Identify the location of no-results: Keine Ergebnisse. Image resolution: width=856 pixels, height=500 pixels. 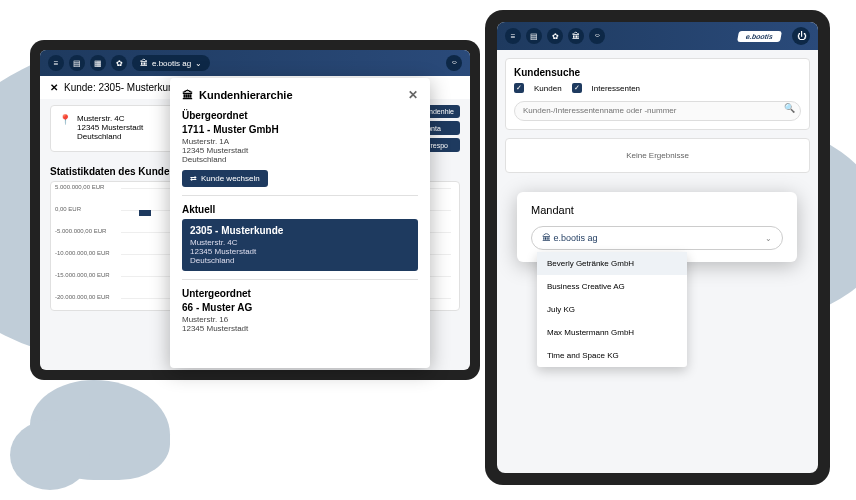
(658, 156).